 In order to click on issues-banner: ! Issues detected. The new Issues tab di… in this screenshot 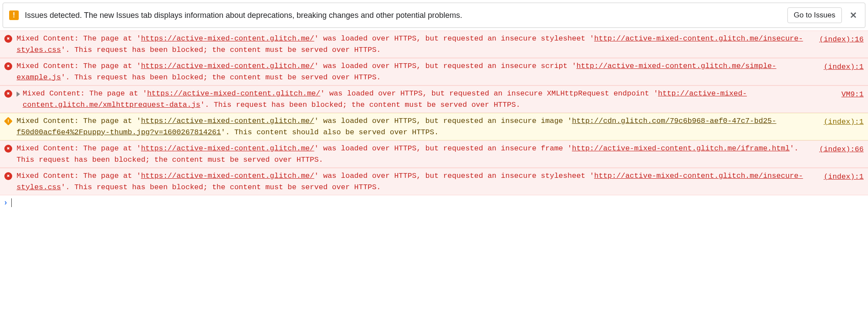, I will do `click(434, 15)`.